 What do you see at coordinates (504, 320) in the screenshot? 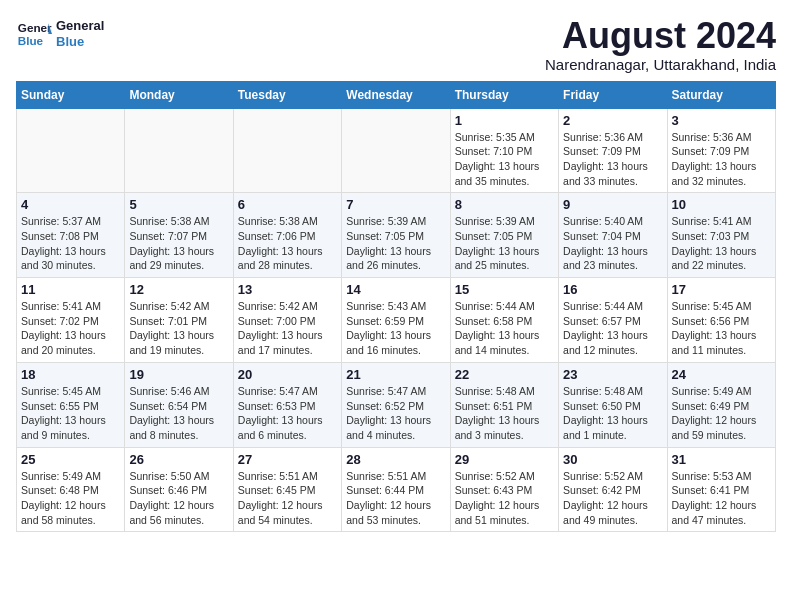
I see `calendar-cell: 15Sunrise: 5:44 AMSunset: 6:58 PMDayligh…` at bounding box center [504, 320].